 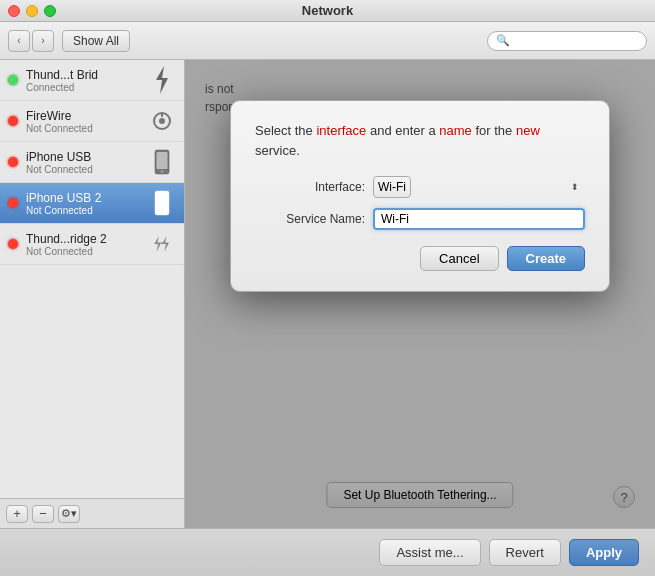 I want to click on sidebar-item-firewire: FireWire Not Connected, so click(x=92, y=122).